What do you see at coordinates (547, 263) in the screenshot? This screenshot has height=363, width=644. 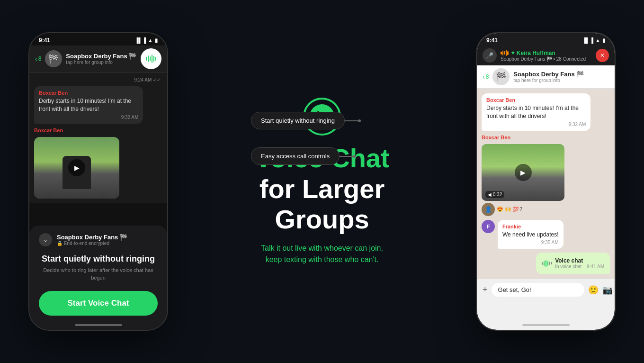 I see `voice-waveform-icon` at bounding box center [547, 263].